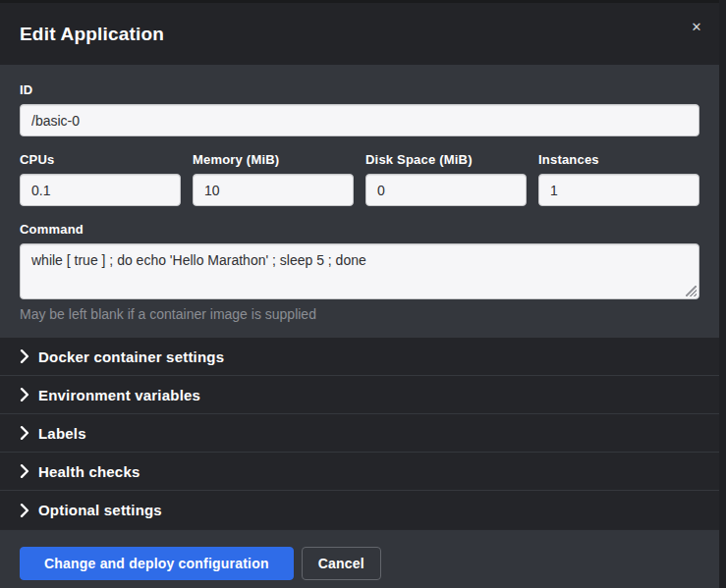 The width and height of the screenshot is (726, 588). Describe the element at coordinates (360, 471) in the screenshot. I see `section-health-checks: Health checks` at that location.